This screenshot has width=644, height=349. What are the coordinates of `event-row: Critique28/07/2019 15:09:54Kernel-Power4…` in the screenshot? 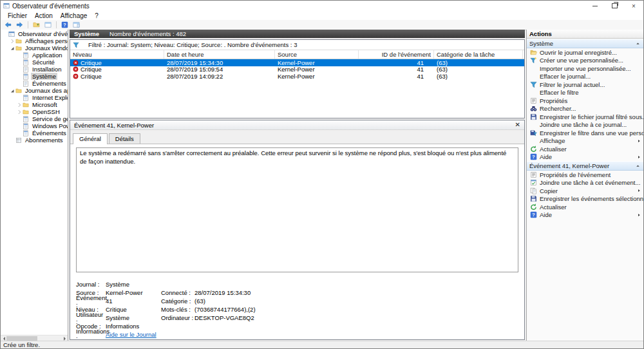 It's located at (298, 70).